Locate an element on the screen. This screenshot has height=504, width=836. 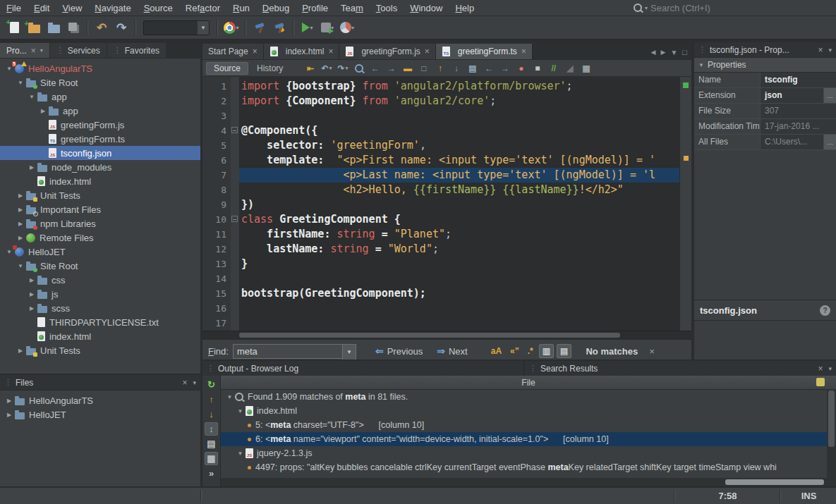
menu-refactor: Refactor is located at coordinates (203, 8).